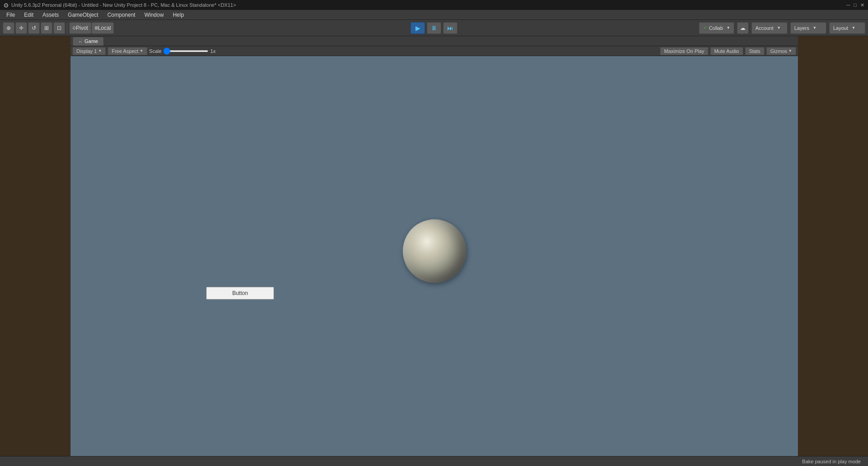 This screenshot has width=868, height=466. What do you see at coordinates (755, 51) in the screenshot?
I see `stats-label: Stats` at bounding box center [755, 51].